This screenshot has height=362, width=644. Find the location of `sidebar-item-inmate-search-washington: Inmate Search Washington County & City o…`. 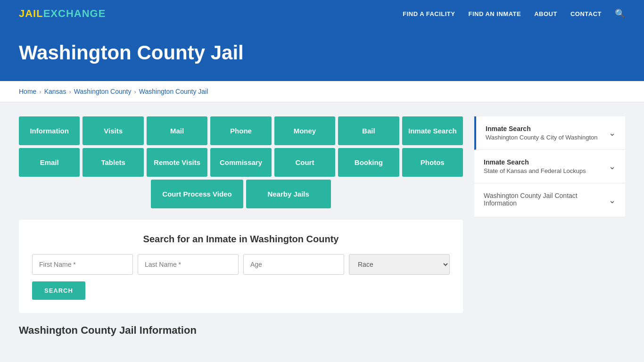

sidebar-item-inmate-search-washington: Inmate Search Washington County & City o… is located at coordinates (550, 133).